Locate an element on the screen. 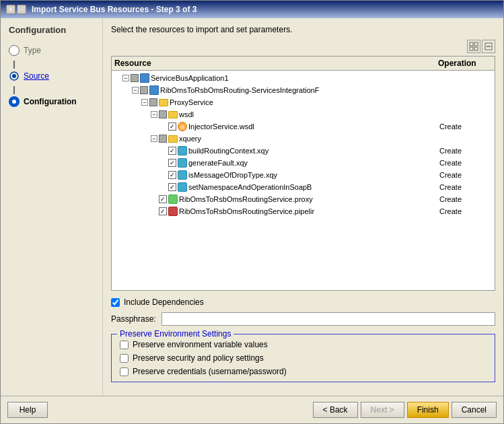 The image size is (504, 424). preserve-security-checkbox is located at coordinates (124, 358).